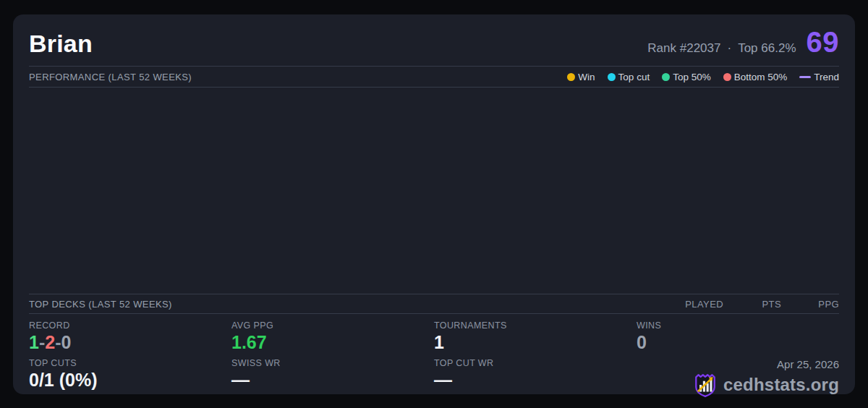 The image size is (868, 408). Describe the element at coordinates (61, 43) in the screenshot. I see `player-name: Brian` at that location.